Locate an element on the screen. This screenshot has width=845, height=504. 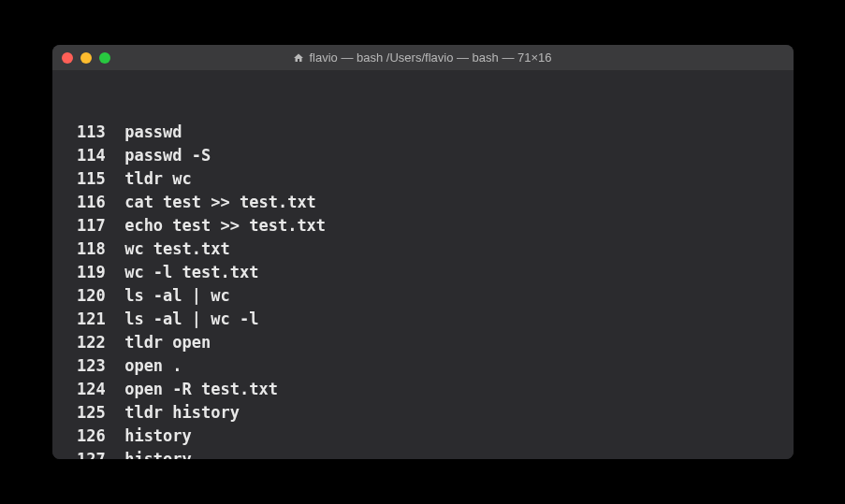
history-line: 124 open -R test.txt is located at coordinates (423, 389).